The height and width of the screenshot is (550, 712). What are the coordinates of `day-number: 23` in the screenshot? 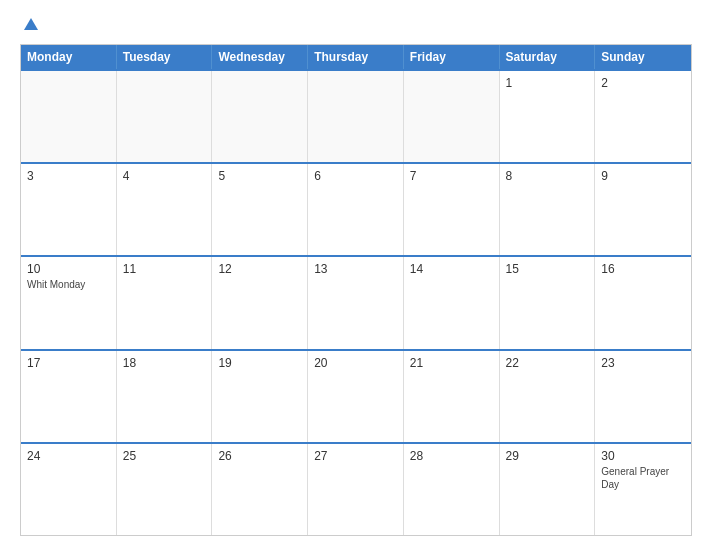 It's located at (643, 363).